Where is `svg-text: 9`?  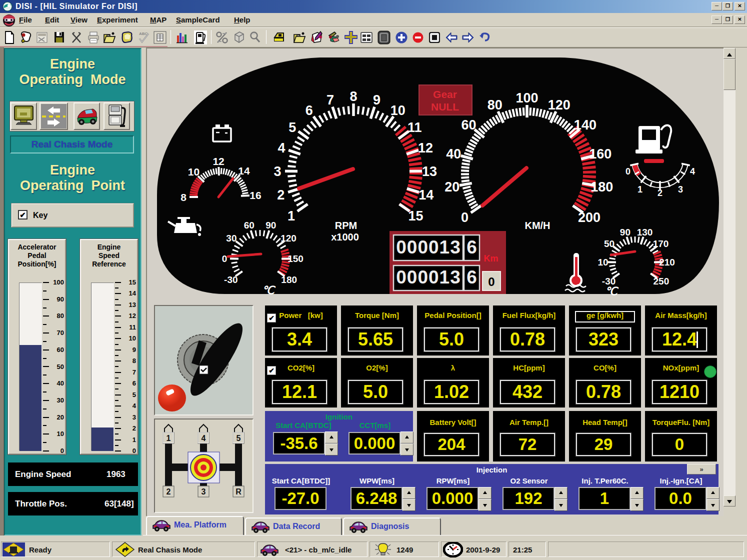
svg-text: 9 is located at coordinates (377, 100).